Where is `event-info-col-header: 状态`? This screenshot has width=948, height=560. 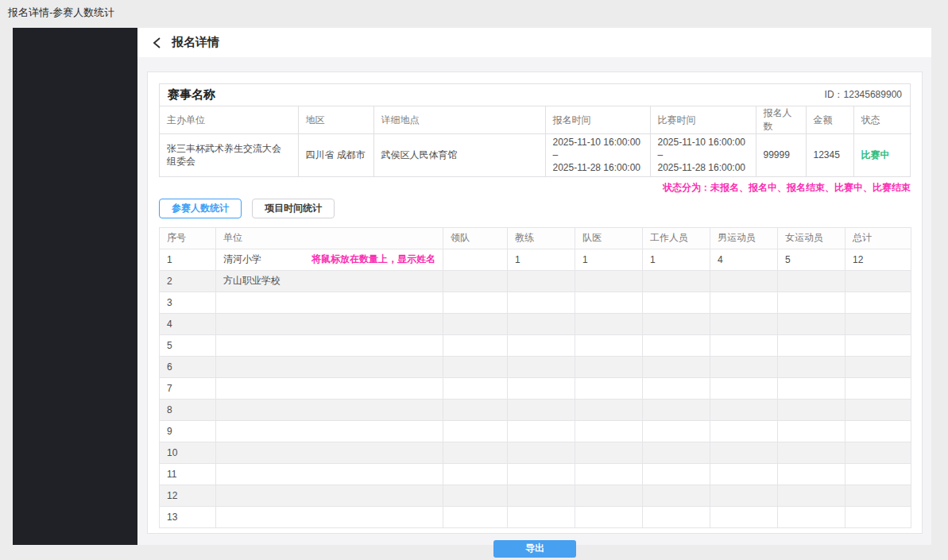
event-info-col-header: 状态 is located at coordinates (882, 121).